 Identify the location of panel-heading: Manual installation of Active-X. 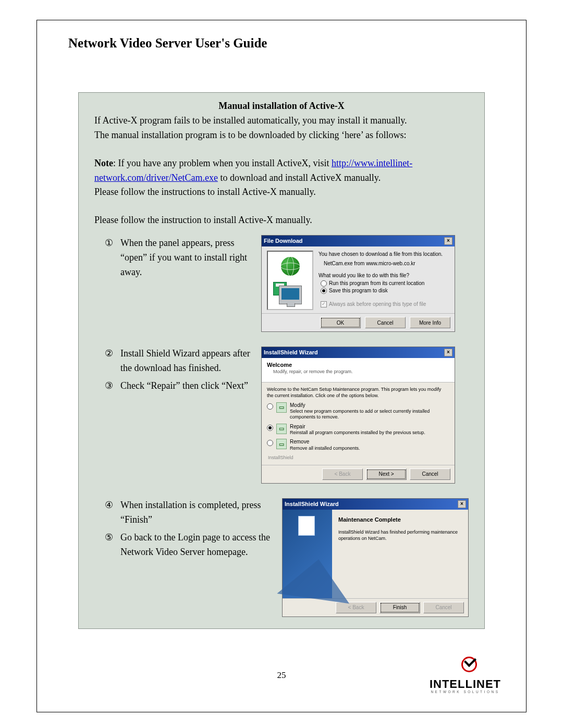
(282, 106).